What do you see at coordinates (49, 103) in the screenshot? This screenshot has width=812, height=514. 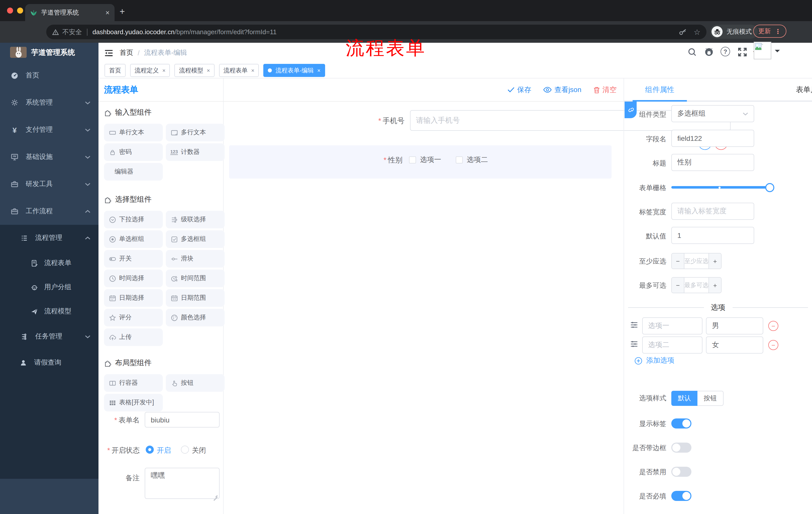 I see `sidebar-item-system: 系统管理` at bounding box center [49, 103].